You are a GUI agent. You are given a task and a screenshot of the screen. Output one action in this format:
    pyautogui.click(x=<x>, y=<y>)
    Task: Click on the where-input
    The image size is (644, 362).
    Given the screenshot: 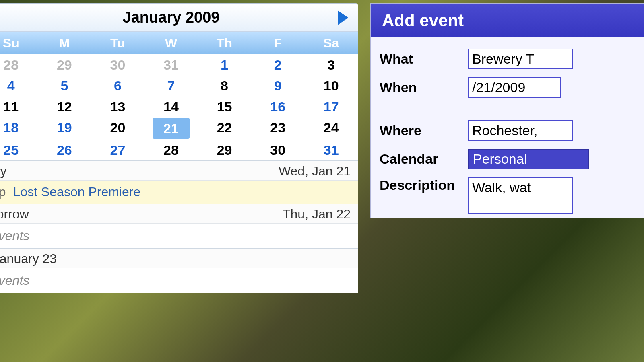 What is the action you would take?
    pyautogui.click(x=520, y=130)
    